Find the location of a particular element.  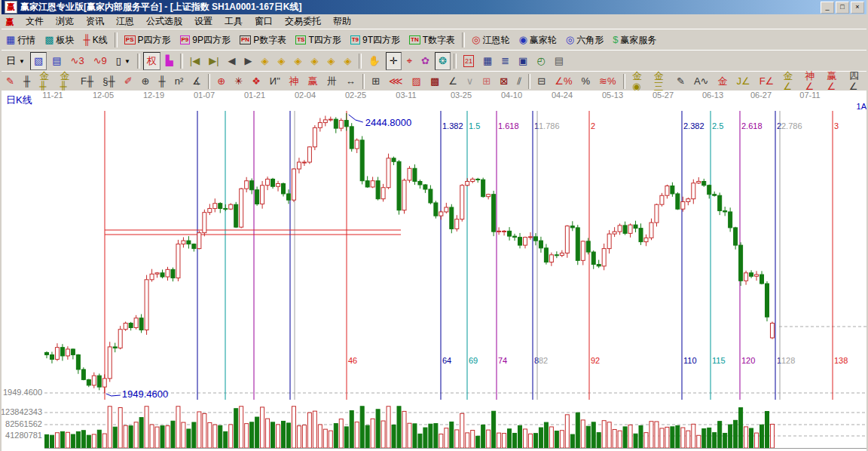

gold-circle-button: 金◉ is located at coordinates (639, 81).